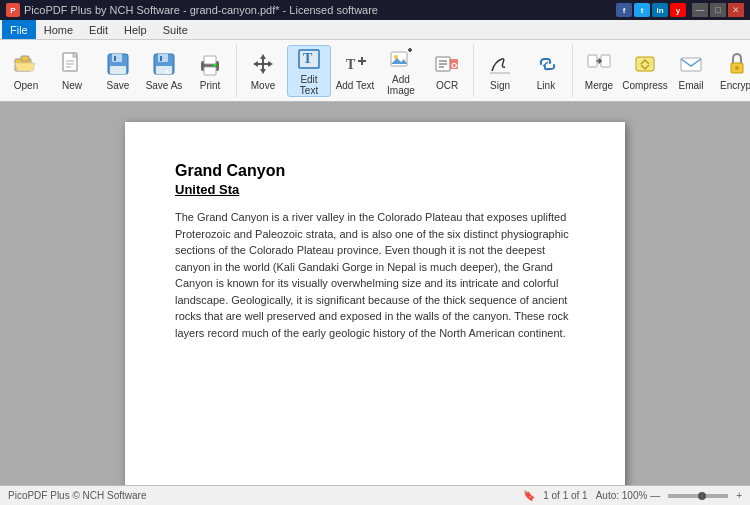  I want to click on menu-suite: Suite, so click(176, 30).